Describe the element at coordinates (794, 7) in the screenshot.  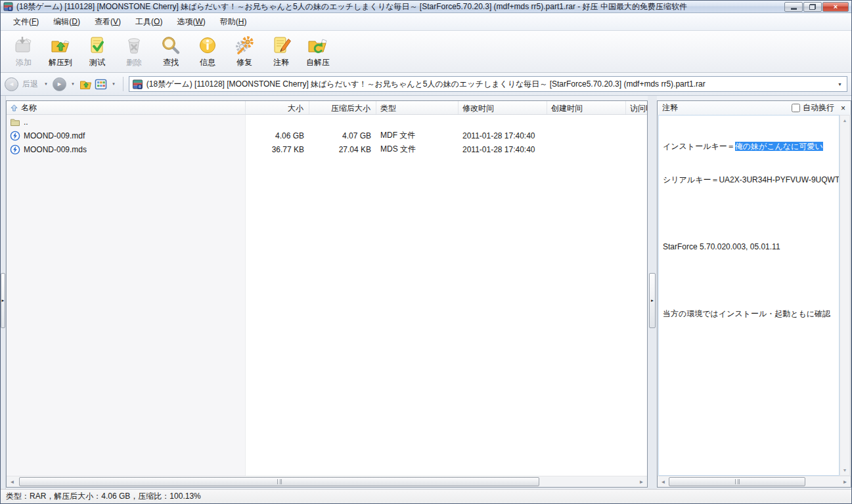
I see `minimize-button` at that location.